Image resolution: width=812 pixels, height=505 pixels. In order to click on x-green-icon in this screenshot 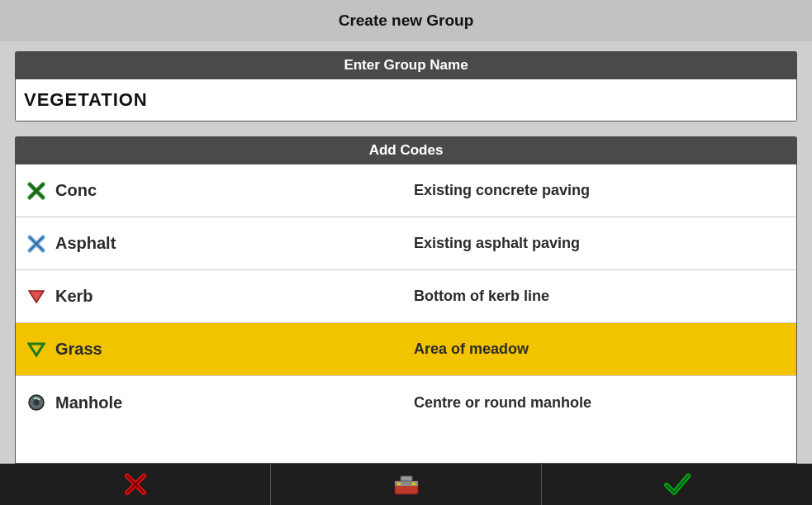, I will do `click(36, 191)`.